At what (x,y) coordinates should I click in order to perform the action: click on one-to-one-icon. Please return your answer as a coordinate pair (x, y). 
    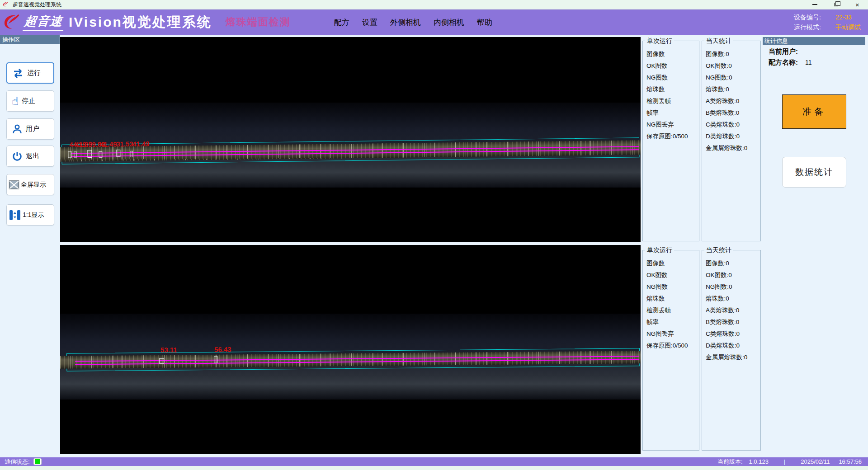
    Looking at the image, I should click on (15, 215).